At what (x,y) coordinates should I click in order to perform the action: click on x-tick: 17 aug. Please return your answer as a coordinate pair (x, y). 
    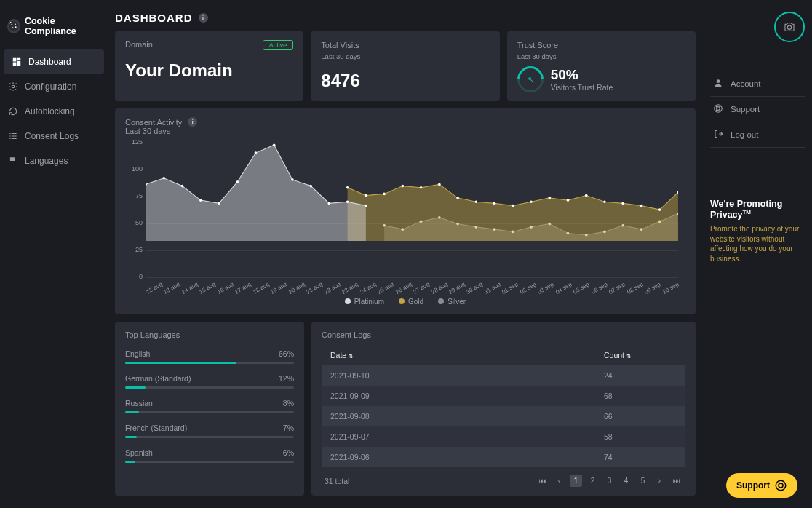
    Looking at the image, I should click on (243, 288).